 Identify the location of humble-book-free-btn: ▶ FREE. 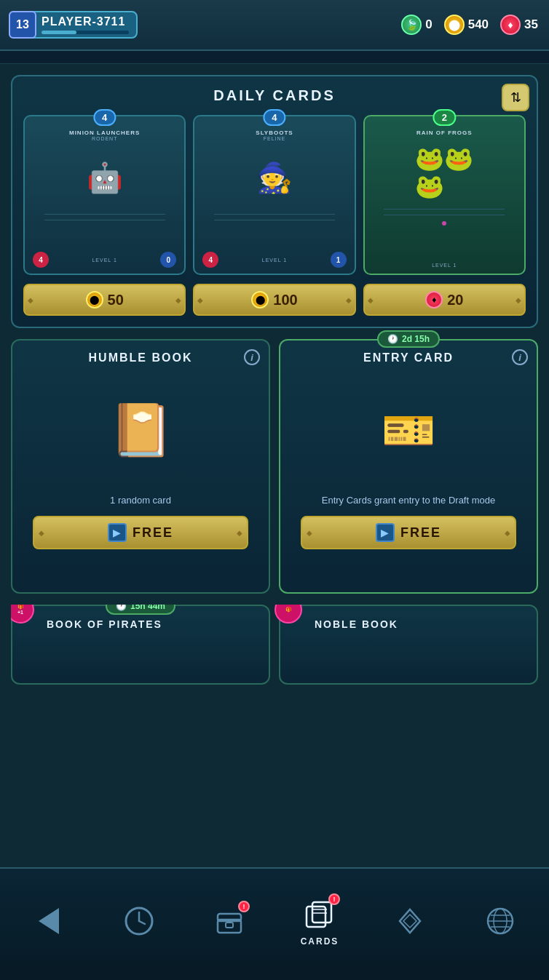
(140, 533).